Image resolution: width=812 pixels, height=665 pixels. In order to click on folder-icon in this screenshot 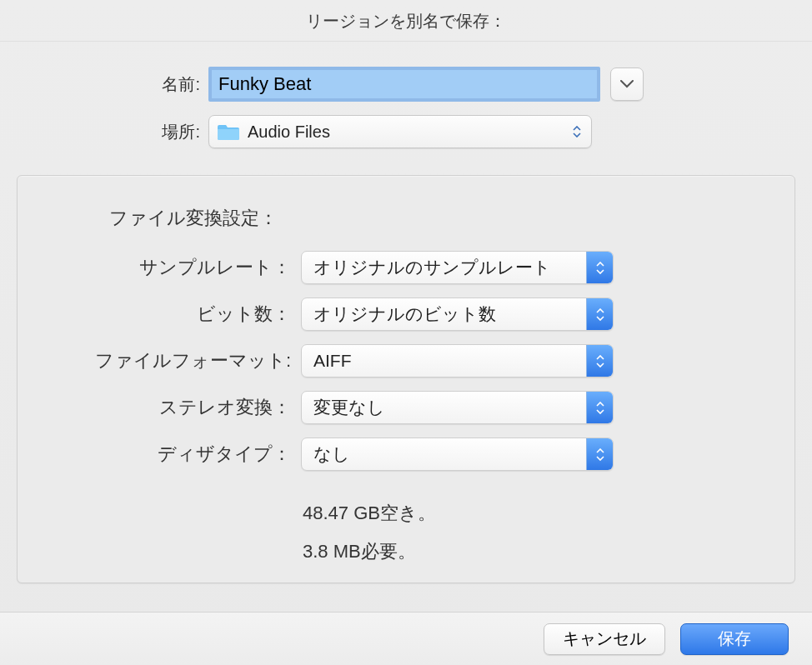, I will do `click(228, 132)`.